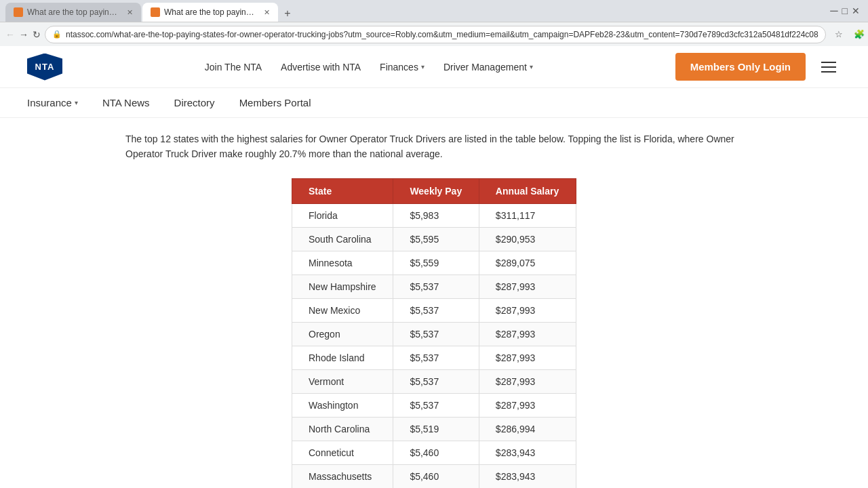 The width and height of the screenshot is (868, 488). Describe the element at coordinates (343, 405) in the screenshot. I see `table-cell-state-8: Washington` at that location.